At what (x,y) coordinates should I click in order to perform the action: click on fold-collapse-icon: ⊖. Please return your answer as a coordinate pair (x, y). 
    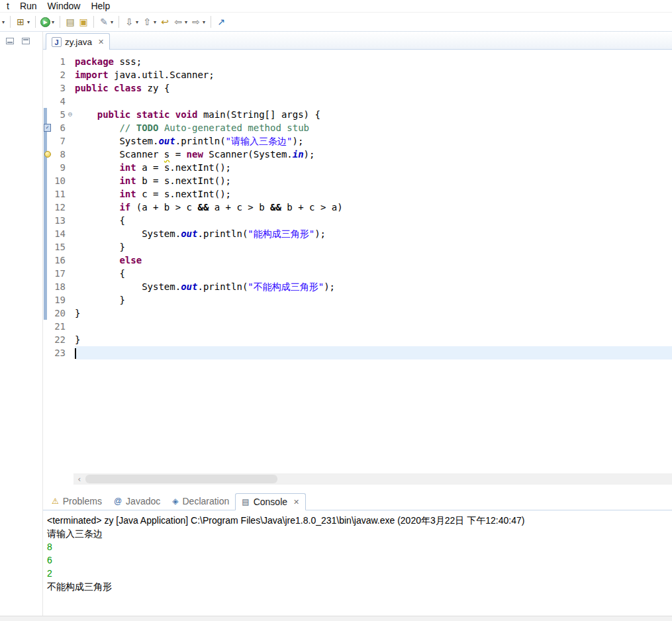
    Looking at the image, I should click on (70, 115).